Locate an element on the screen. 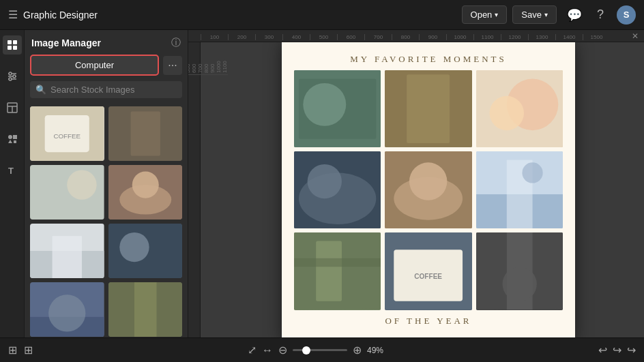  sidebar-item-images is located at coordinates (12, 45).